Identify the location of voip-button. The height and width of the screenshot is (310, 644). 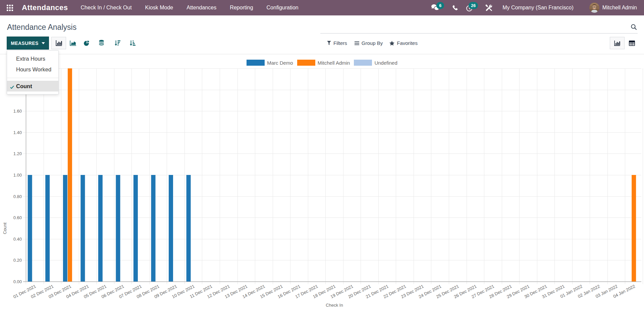
(455, 8).